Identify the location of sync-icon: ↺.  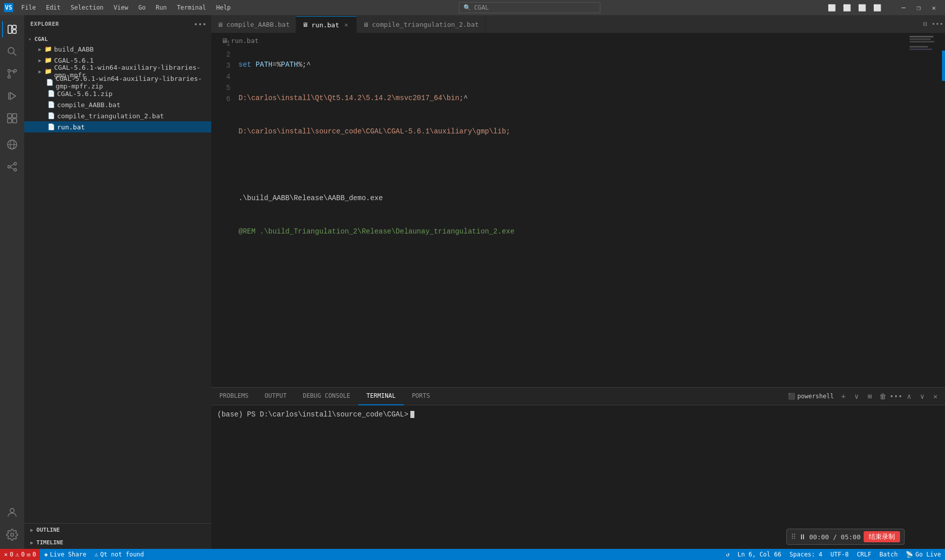
(728, 554).